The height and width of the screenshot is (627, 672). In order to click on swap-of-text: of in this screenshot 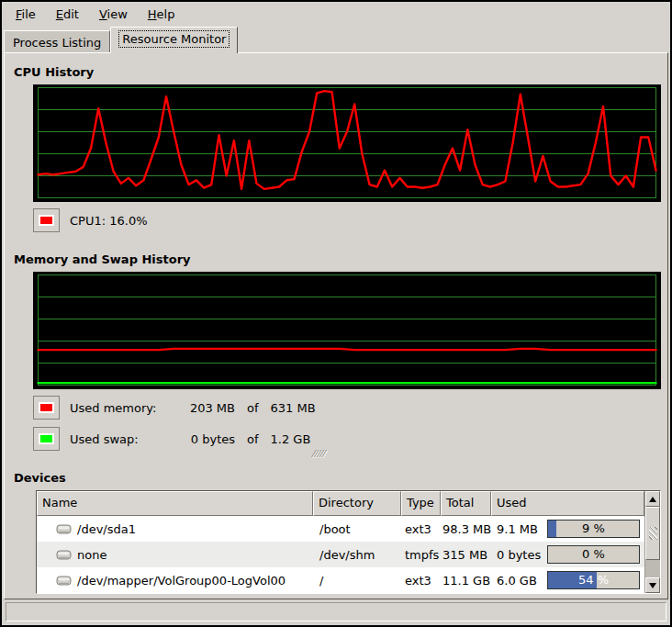, I will do `click(253, 439)`.